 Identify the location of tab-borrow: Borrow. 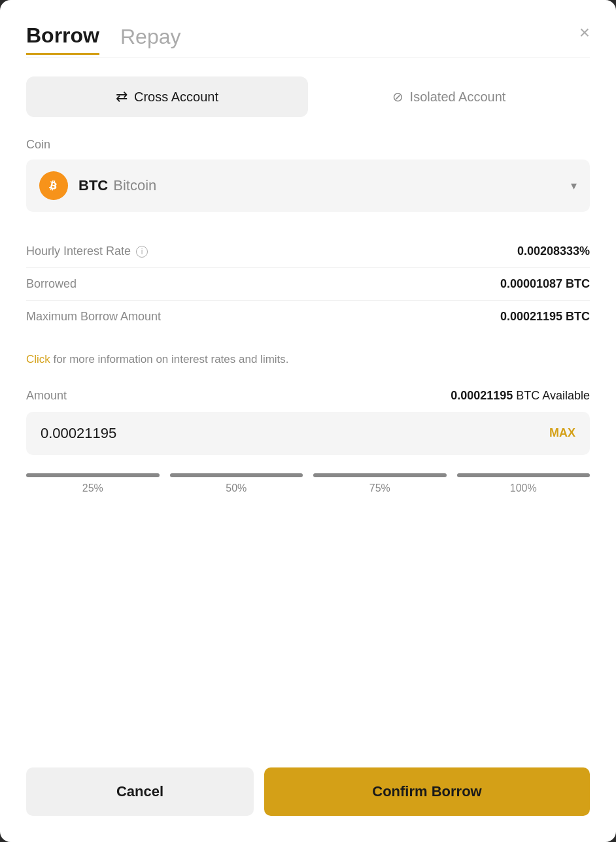
(63, 39).